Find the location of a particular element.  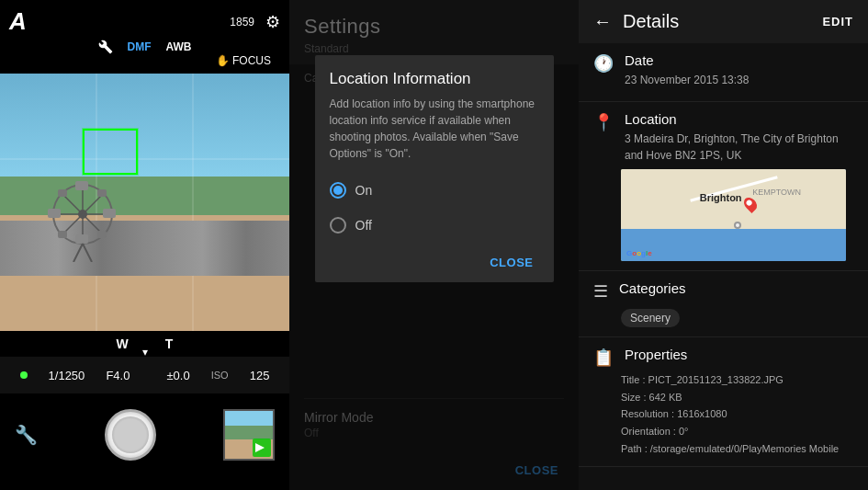

date-value: 23 November 2015 13:38 is located at coordinates (687, 80).